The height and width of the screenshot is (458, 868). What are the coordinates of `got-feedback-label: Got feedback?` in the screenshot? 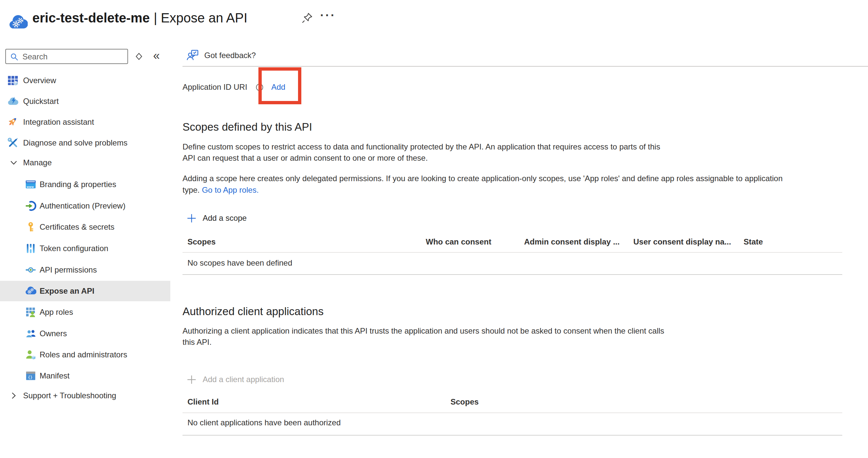 It's located at (230, 55).